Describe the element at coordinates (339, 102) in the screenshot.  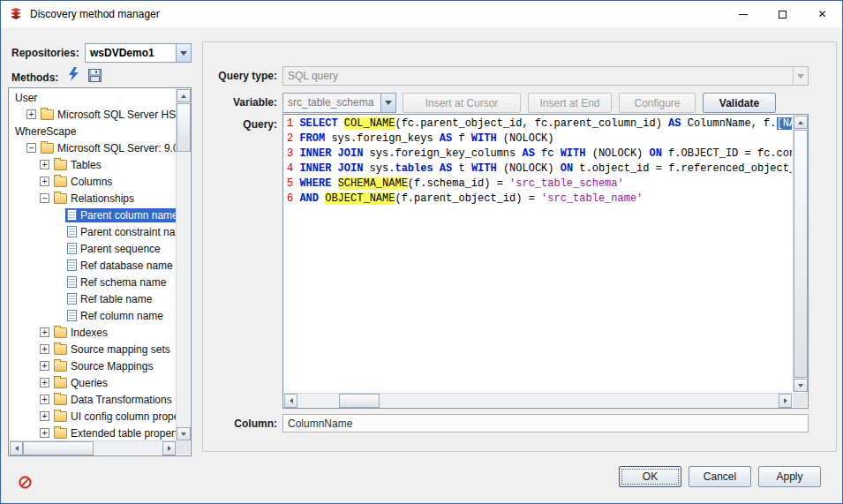
I see `variable-combobox: src_table_schema` at that location.